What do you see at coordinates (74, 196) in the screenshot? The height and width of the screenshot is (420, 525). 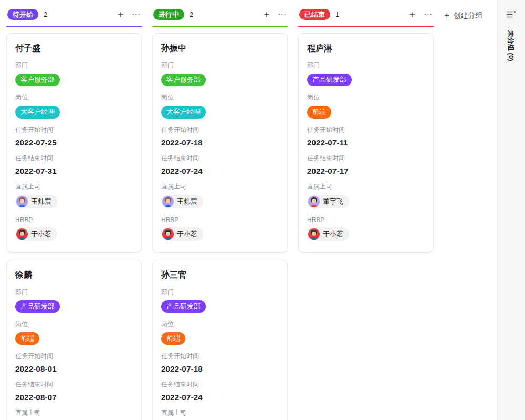 I see `field-supervisor: 直属上司 王炜宸` at bounding box center [74, 196].